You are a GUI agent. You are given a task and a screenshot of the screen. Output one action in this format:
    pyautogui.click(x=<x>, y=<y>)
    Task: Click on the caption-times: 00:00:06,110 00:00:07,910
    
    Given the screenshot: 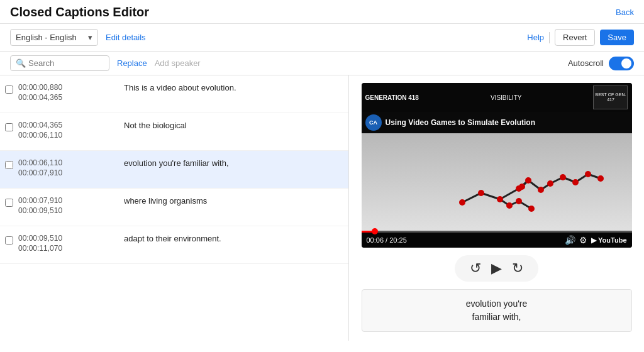 What is the action you would take?
    pyautogui.click(x=69, y=168)
    